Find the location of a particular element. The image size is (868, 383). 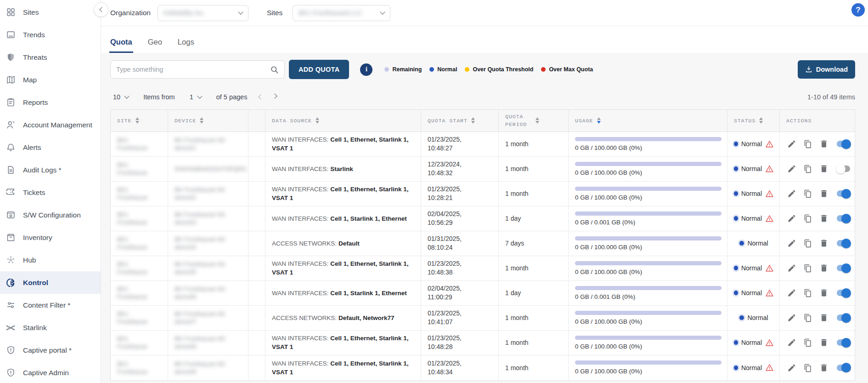

quota-period-value: 1 month is located at coordinates (534, 169).